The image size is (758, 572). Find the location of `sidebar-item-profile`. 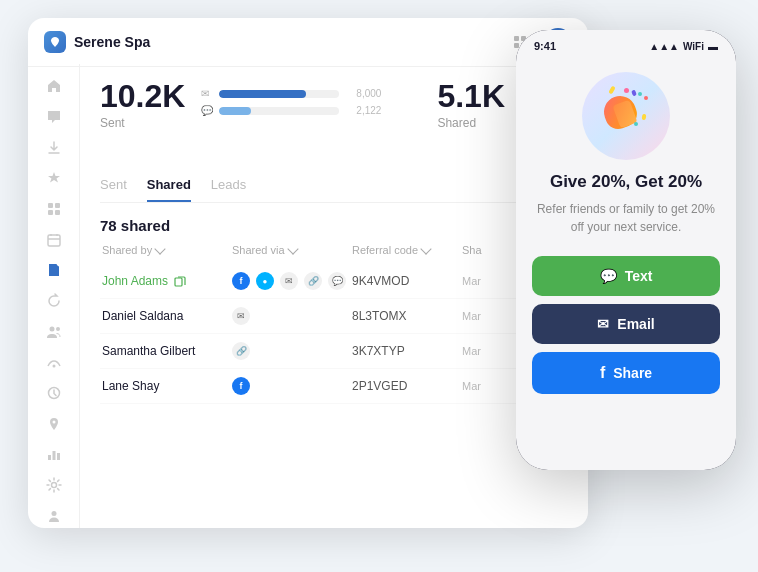

sidebar-item-profile is located at coordinates (54, 516).